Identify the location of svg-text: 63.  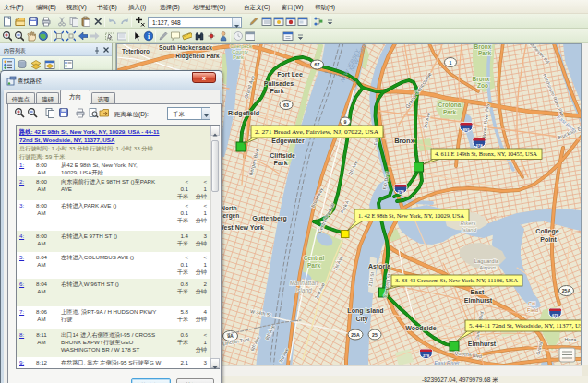
(286, 105).